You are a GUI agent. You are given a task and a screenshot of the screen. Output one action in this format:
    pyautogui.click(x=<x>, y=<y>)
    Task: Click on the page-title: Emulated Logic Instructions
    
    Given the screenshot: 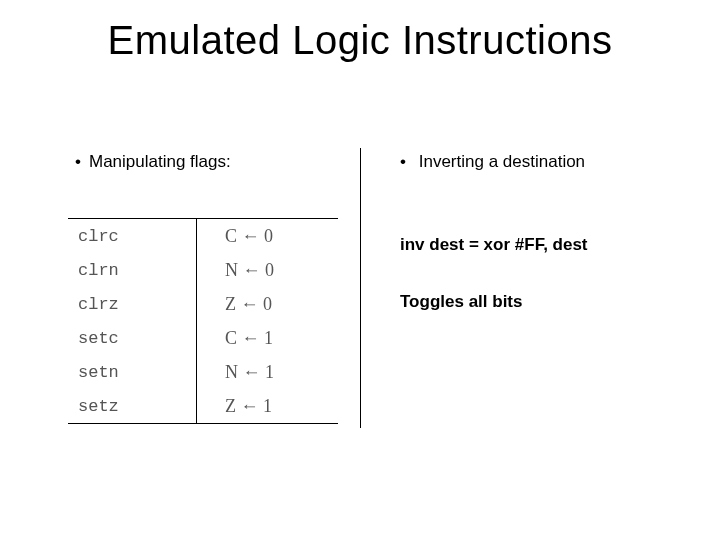 What is the action you would take?
    pyautogui.click(x=360, y=40)
    